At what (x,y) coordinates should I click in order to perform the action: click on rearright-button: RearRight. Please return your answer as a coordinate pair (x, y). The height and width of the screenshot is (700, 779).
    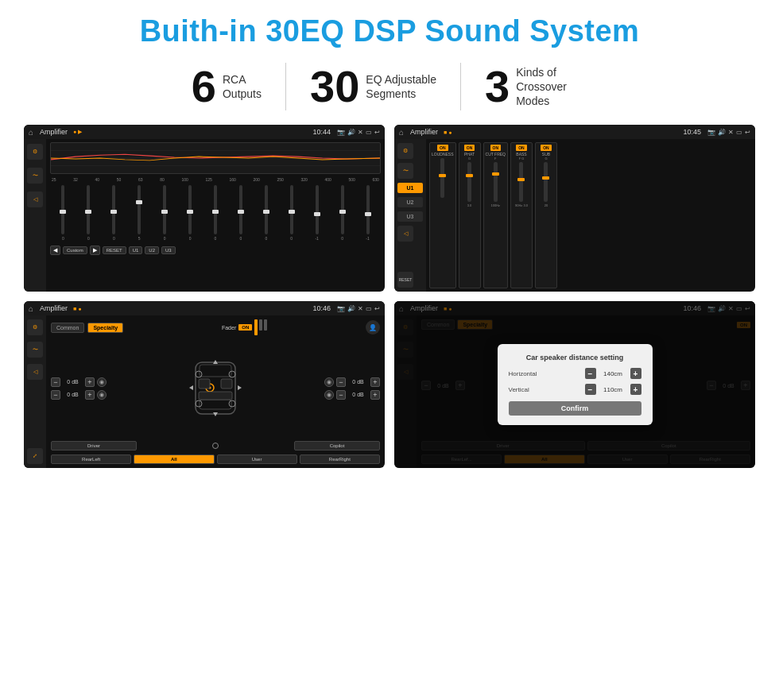
    Looking at the image, I should click on (340, 459).